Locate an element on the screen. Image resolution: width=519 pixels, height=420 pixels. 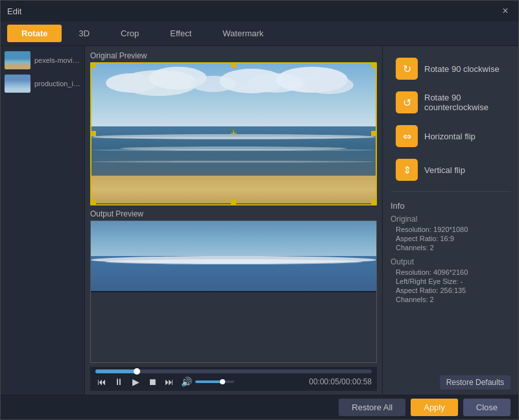
sky is located at coordinates (234, 95).